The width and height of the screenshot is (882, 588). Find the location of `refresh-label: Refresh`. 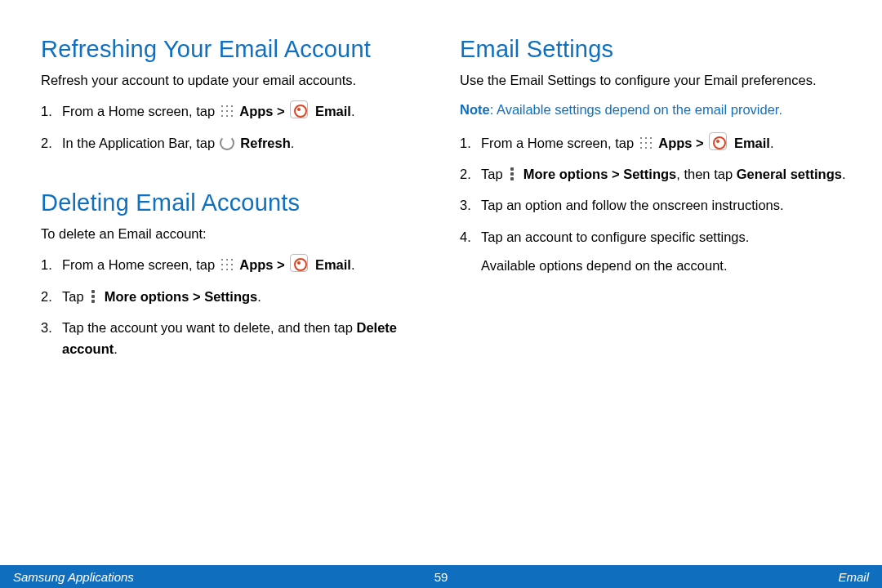

refresh-label: Refresh is located at coordinates (265, 143).